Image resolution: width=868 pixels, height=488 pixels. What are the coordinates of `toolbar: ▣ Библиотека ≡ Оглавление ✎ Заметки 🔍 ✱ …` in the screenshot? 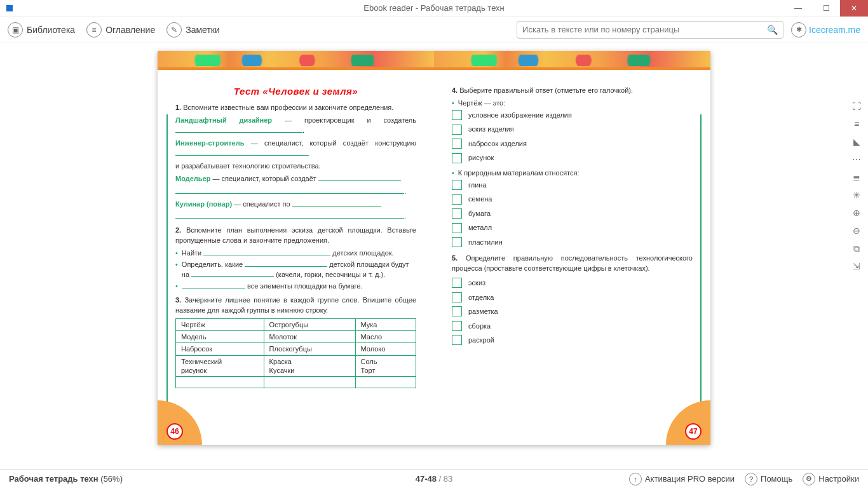 It's located at (434, 30).